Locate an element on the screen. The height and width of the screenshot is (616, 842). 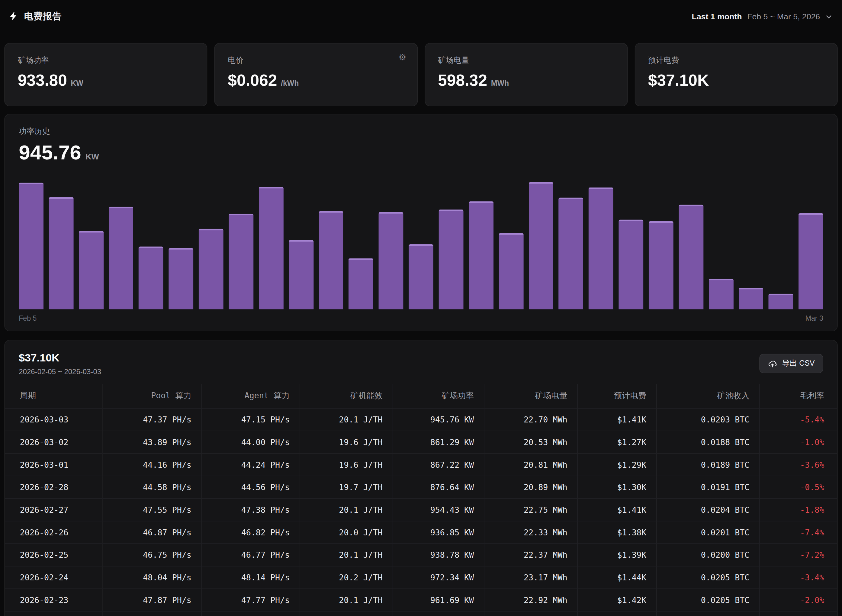
table-row: 2026-03-0144.16 PH/s44.24 PH/s19.6 J/TH8… is located at coordinates (421, 465).